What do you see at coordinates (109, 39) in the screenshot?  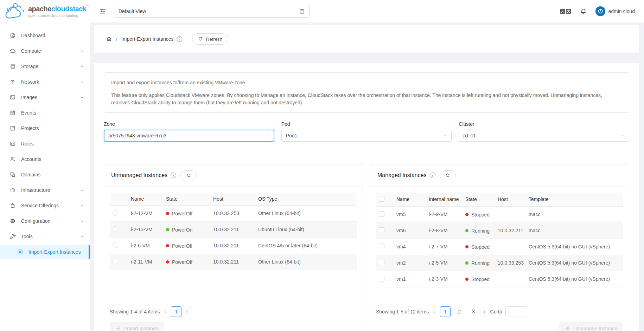 I see `home-icon` at bounding box center [109, 39].